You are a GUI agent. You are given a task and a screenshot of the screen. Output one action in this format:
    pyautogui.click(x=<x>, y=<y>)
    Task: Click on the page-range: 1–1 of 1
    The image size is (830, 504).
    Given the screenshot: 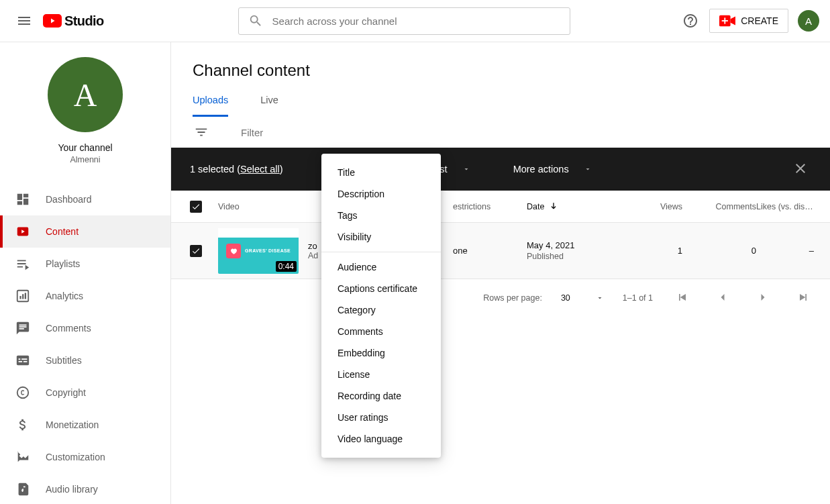 What is the action you would take?
    pyautogui.click(x=637, y=298)
    